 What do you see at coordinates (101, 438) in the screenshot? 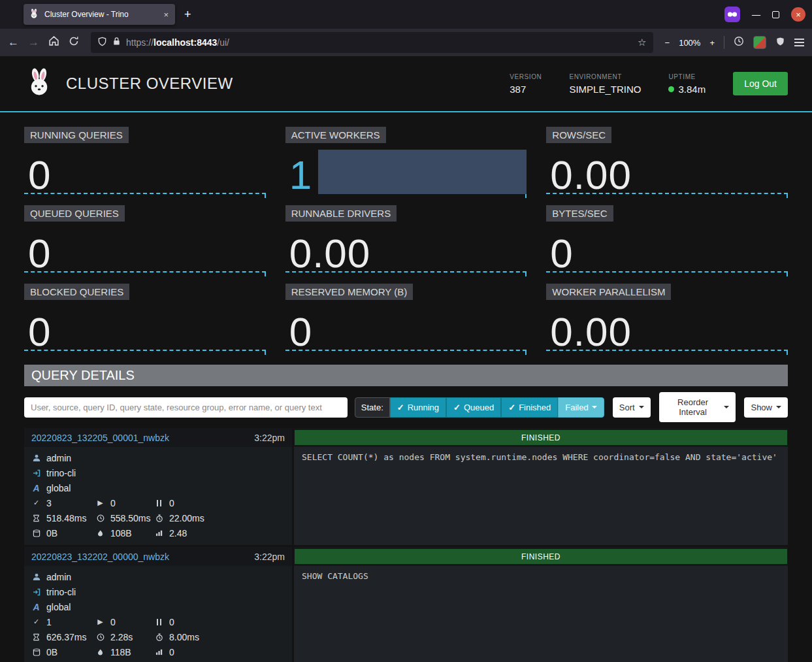
I see `query-id-link: 20220823_132205_00001_nwbzk` at bounding box center [101, 438].